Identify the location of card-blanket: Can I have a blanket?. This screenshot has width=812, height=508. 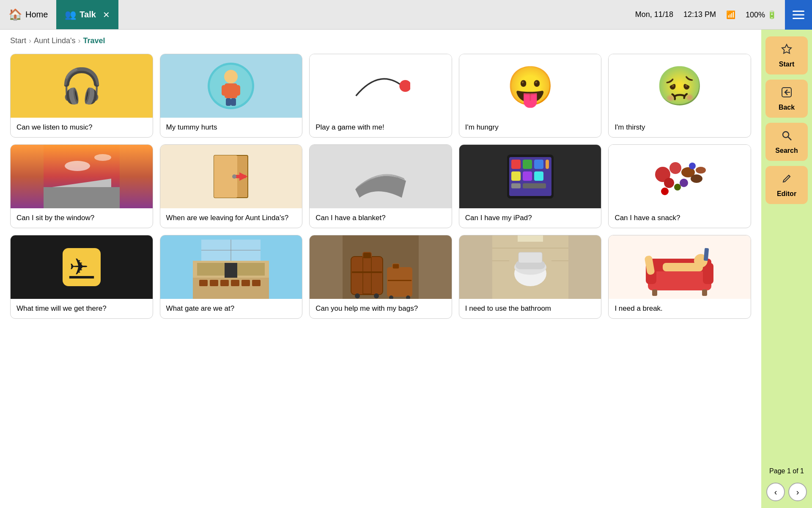
(381, 186).